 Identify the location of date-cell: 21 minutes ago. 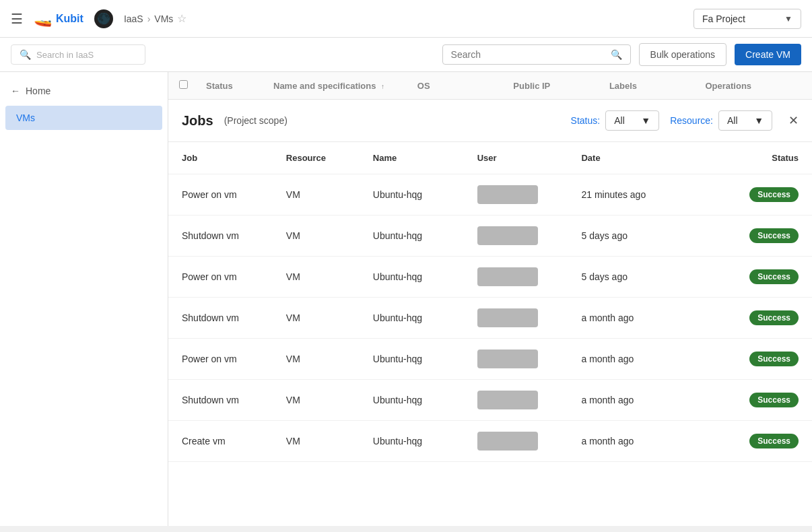
(646, 195).